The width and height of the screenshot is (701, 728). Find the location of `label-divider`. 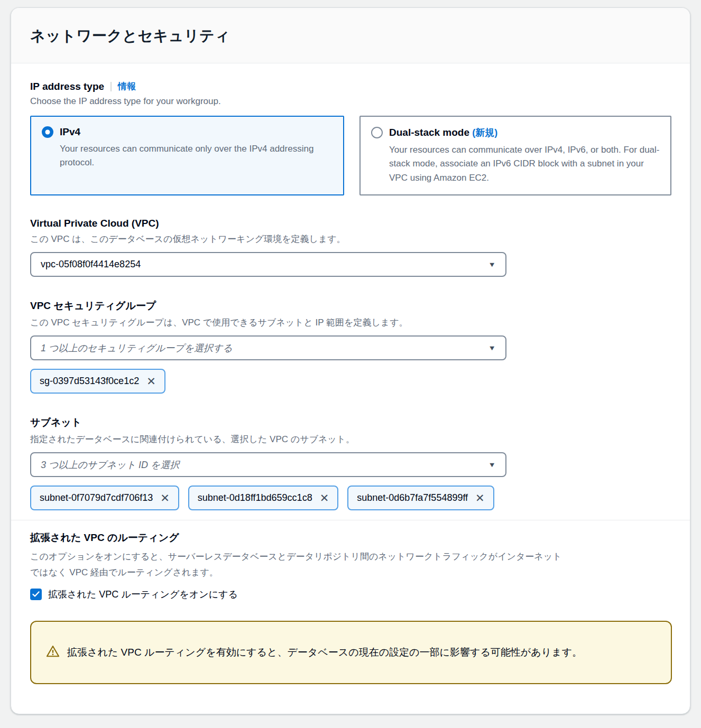

label-divider is located at coordinates (111, 87).